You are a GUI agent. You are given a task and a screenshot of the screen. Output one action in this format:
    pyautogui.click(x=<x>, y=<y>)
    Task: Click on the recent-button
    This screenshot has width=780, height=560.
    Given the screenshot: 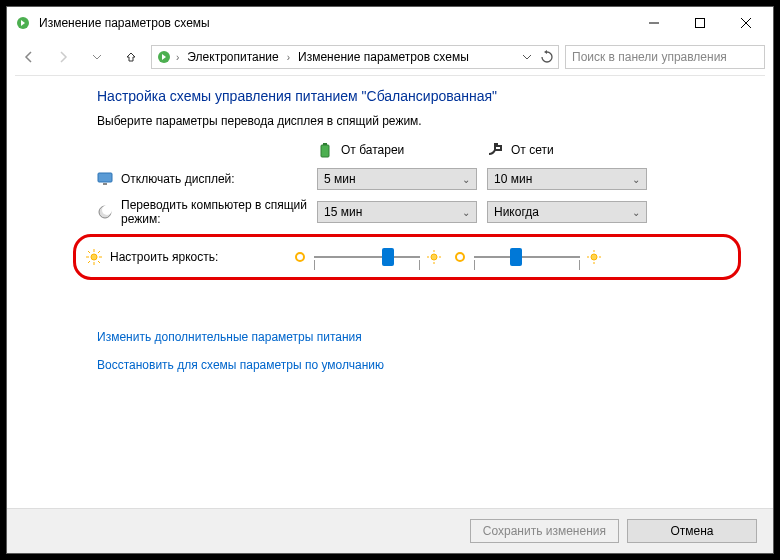 What is the action you would take?
    pyautogui.click(x=97, y=57)
    